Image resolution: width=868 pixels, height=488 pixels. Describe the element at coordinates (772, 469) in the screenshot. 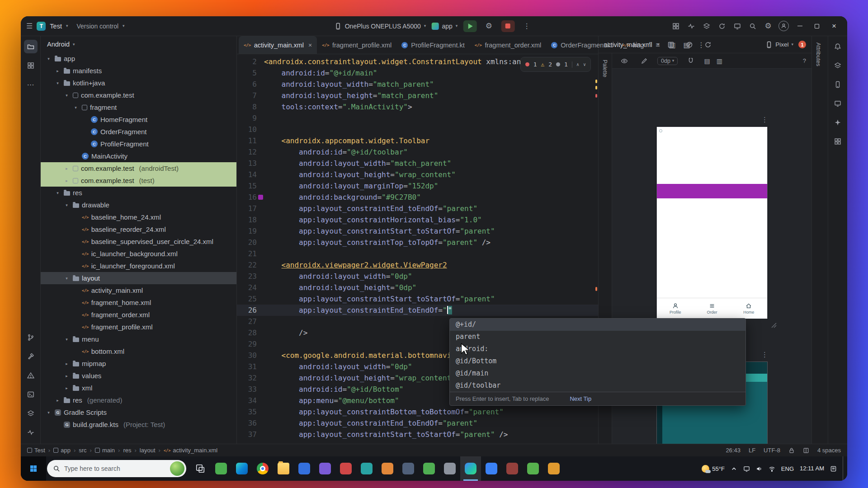

I see `wifi-icon` at that location.